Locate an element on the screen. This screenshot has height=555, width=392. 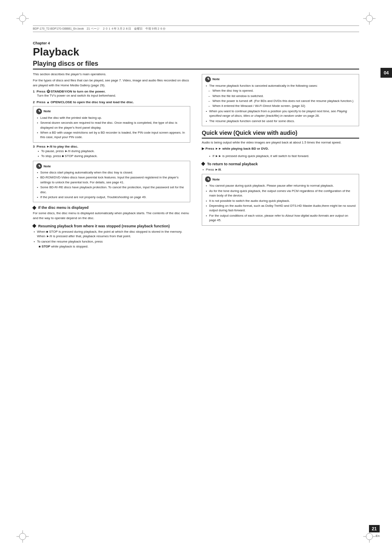
note-header-right: ✎ Note is located at coordinates (280, 79).